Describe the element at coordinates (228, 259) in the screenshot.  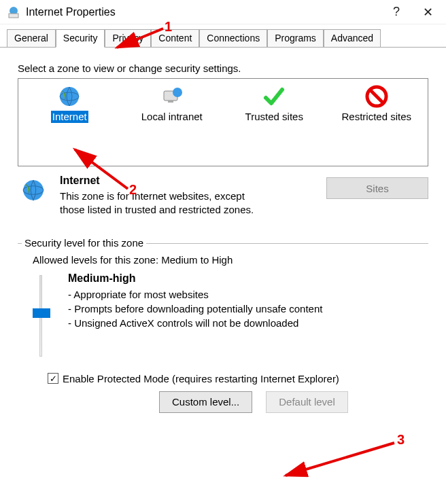
I see `allowed-levels-text: Allowed levels for this zone: Medium to …` at that location.